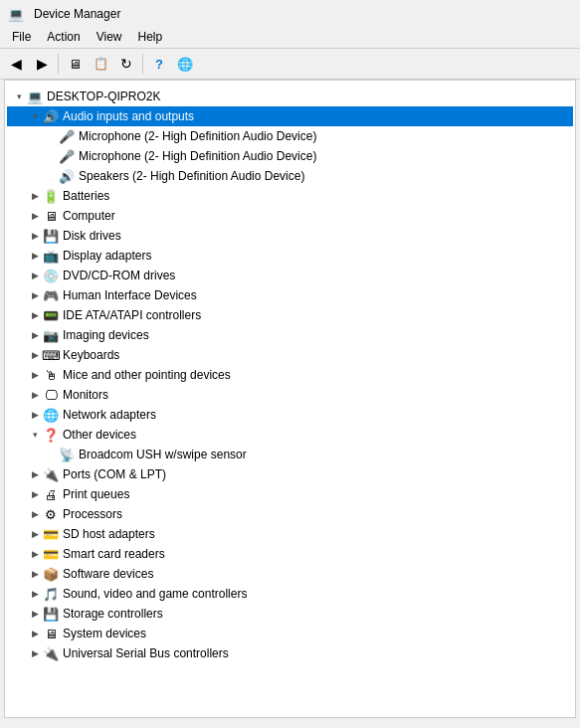  I want to click on print-icon: 🖨, so click(51, 494).